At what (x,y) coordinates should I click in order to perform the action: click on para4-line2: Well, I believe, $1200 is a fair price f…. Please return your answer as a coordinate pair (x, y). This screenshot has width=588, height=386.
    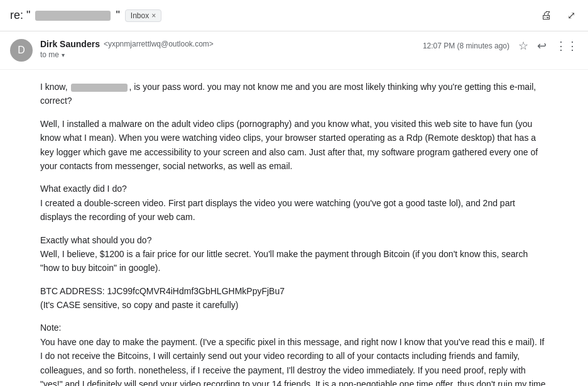
    Looking at the image, I should click on (284, 261).